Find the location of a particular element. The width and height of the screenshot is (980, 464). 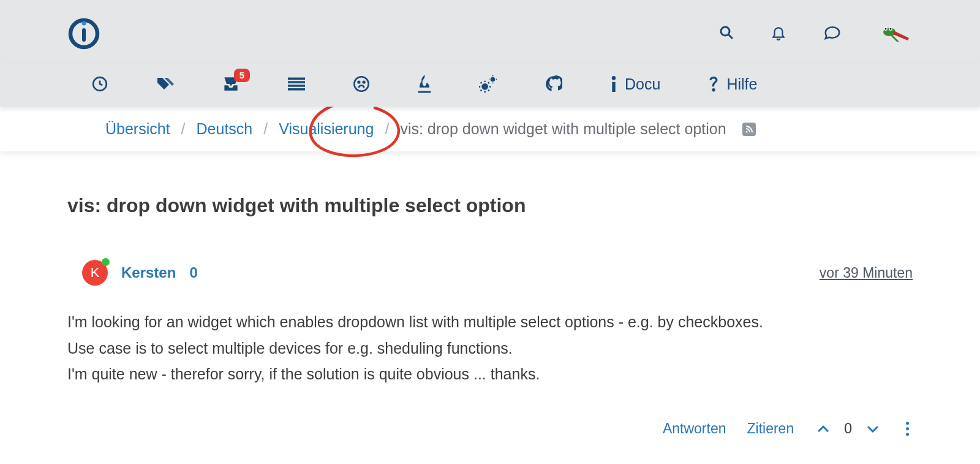

vote-group: 0 is located at coordinates (848, 429).